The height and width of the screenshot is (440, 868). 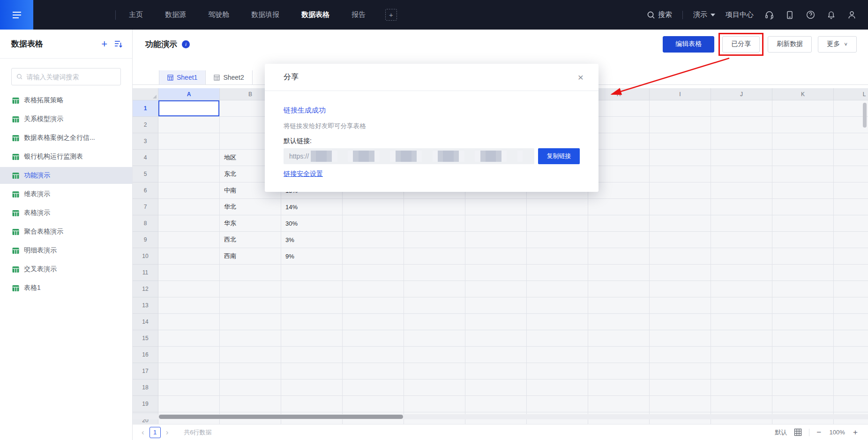 I want to click on nav-item-报告: 报告, so click(x=359, y=15).